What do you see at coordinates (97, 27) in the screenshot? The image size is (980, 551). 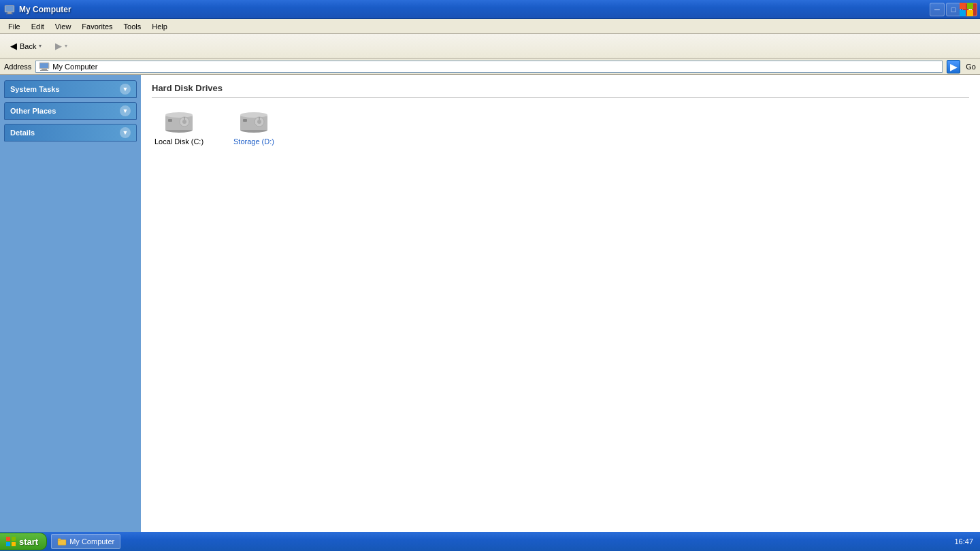 I see `menu-favorites: Favorites` at bounding box center [97, 27].